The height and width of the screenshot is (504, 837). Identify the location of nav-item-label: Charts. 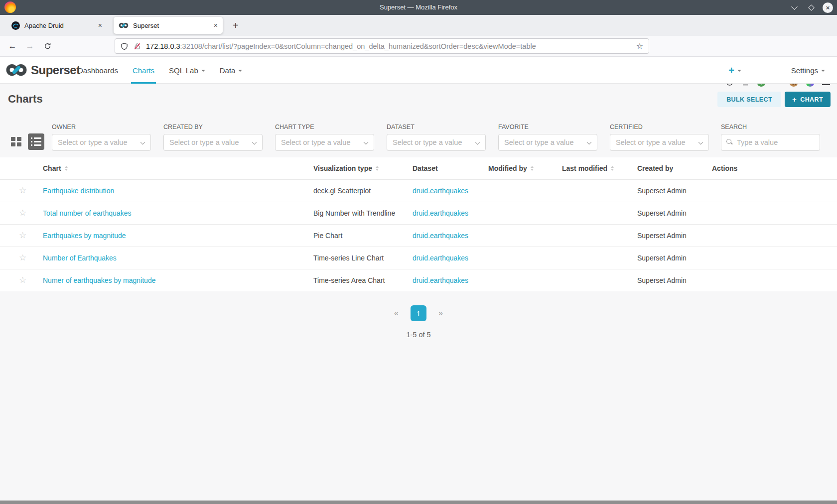
(143, 71).